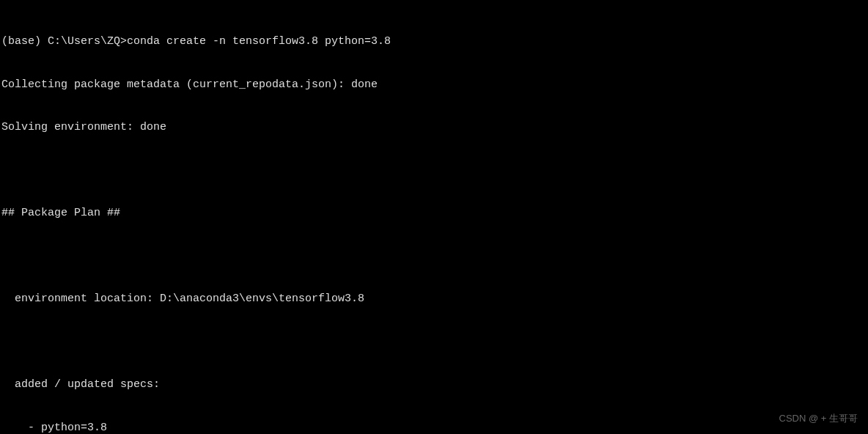 Image resolution: width=868 pixels, height=434 pixels. What do you see at coordinates (434, 42) in the screenshot?
I see `prompt-line: (base) C:\Users\ZQ>conda create -n tenso…` at bounding box center [434, 42].